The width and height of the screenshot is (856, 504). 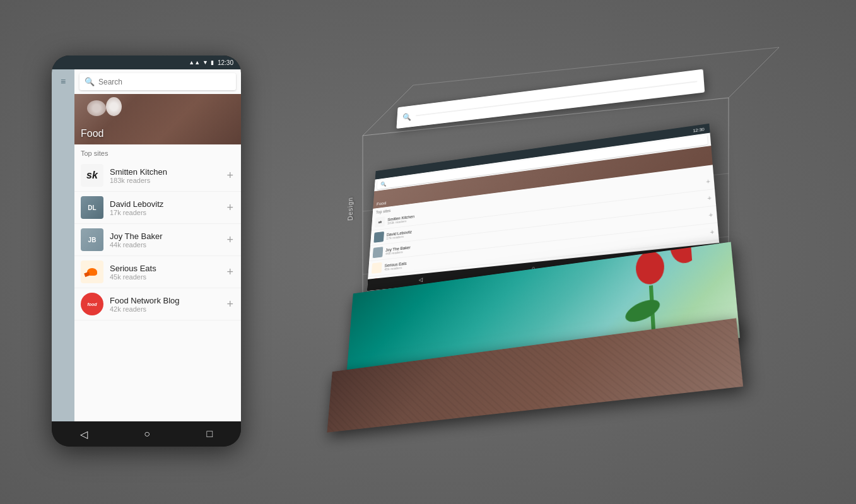 I want to click on search-bar: 🔍, so click(x=158, y=82).